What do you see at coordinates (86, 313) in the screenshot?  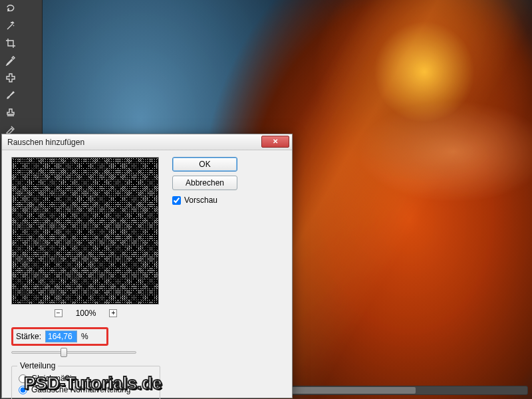 I see `zoom-level: 100%` at bounding box center [86, 313].